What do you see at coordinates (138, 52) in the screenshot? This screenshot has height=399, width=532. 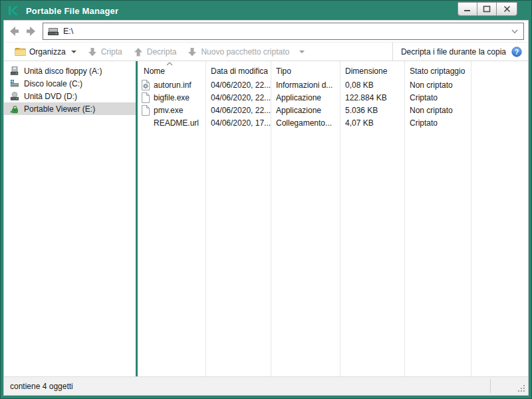 I see `decrypt-arrow-up-icon` at bounding box center [138, 52].